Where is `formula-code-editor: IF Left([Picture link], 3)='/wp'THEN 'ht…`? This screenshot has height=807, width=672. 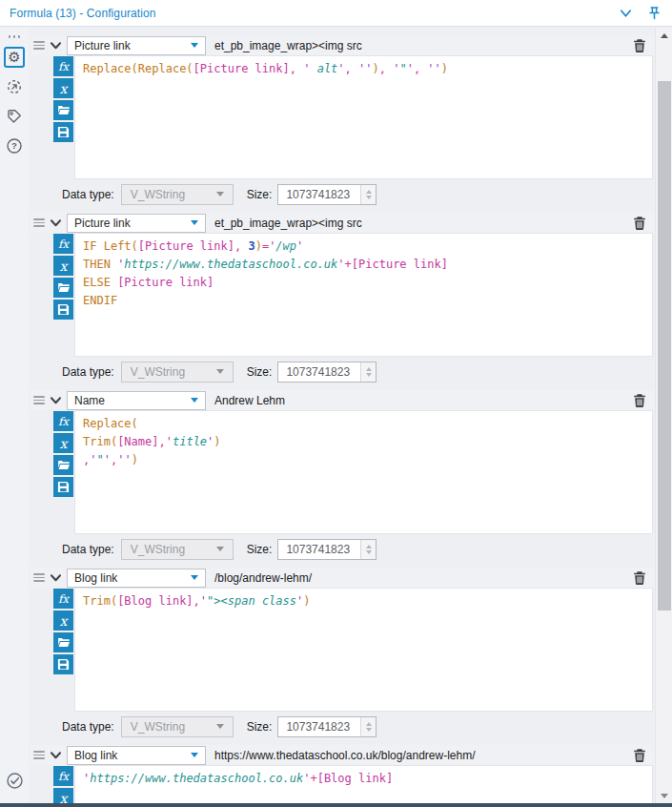 formula-code-editor: IF Left([Picture link], 3)='/wp'THEN 'ht… is located at coordinates (364, 295).